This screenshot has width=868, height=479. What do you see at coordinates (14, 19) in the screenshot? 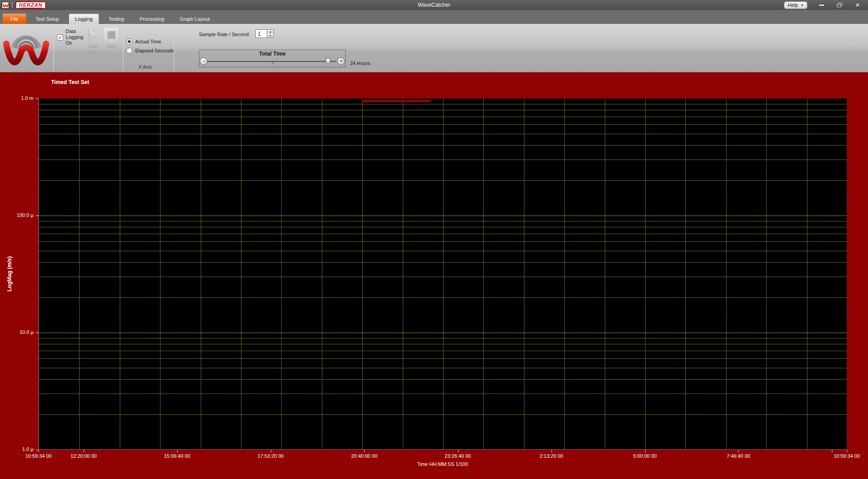
I see `tab-file: File` at bounding box center [14, 19].